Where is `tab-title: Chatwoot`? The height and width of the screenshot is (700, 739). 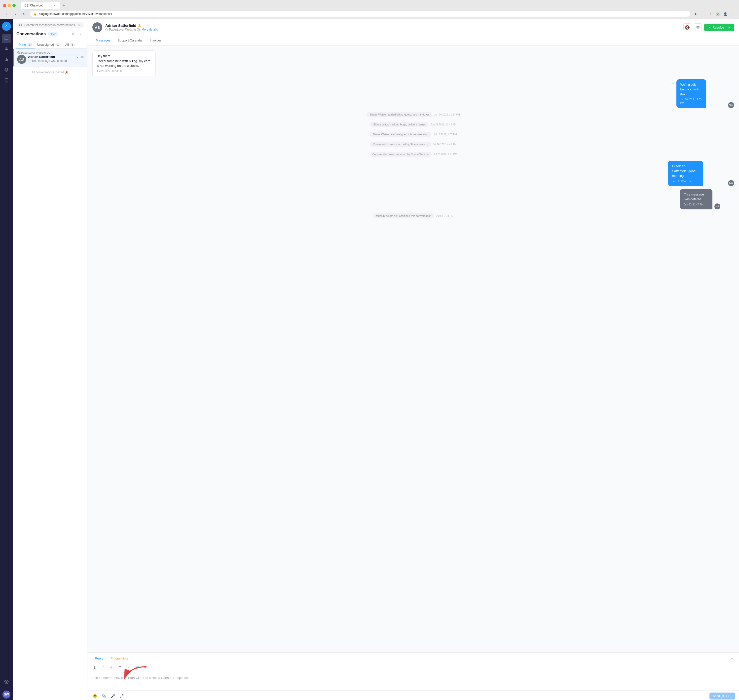
tab-title: Chatwoot is located at coordinates (37, 5).